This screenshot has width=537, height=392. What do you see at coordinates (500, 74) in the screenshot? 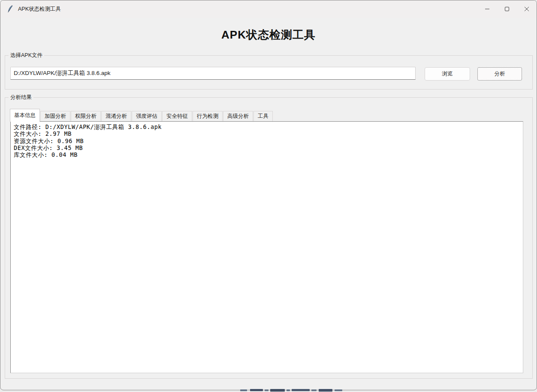
I see `analyze-button-label: 分析` at bounding box center [500, 74].